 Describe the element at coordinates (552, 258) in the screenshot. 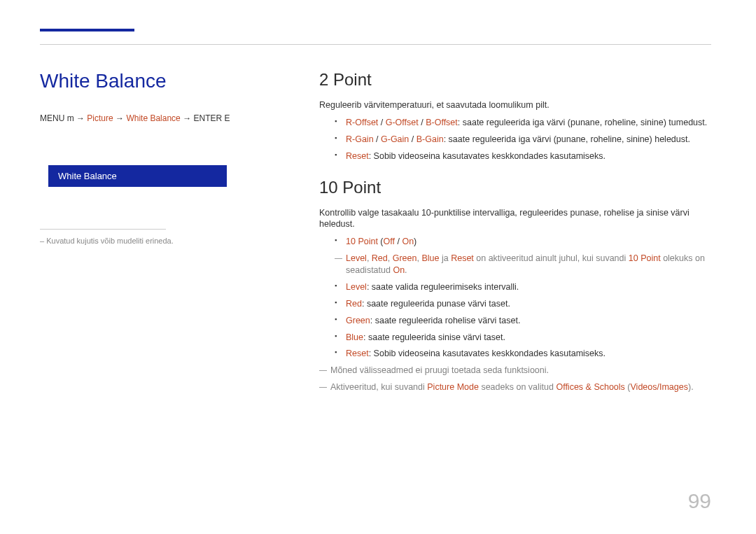

I see `t: on aktiveeritud ainult juhul, kui suvand…` at that location.